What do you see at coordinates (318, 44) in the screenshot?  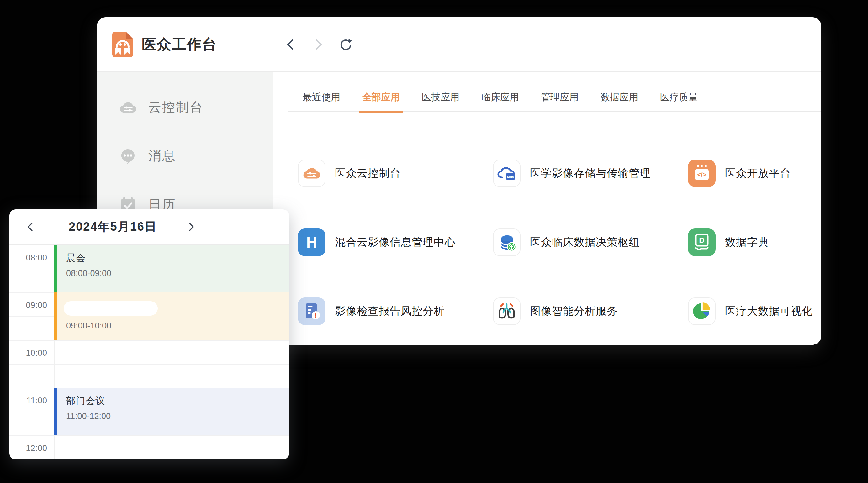 I see `forward-chevron-icon` at bounding box center [318, 44].